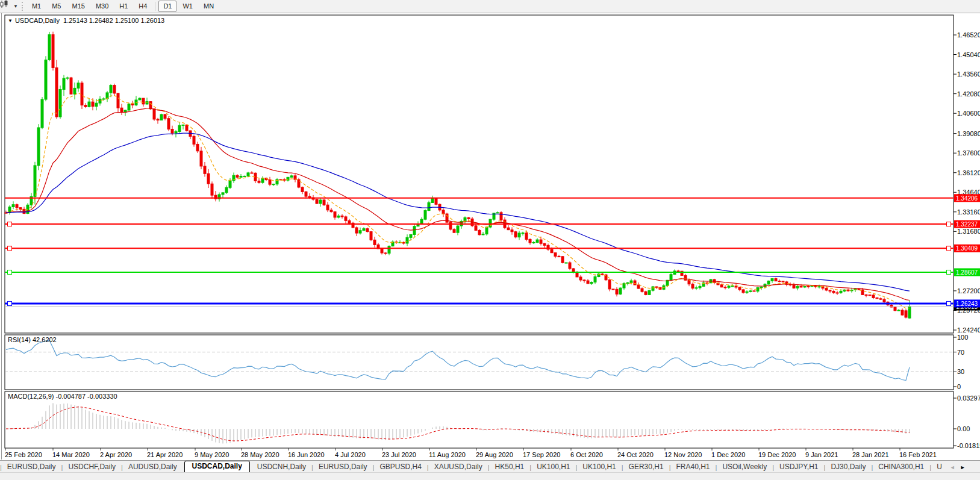 This screenshot has height=480, width=980. I want to click on tab-gbpusd-h4: GBPUSD,H4, so click(400, 467).